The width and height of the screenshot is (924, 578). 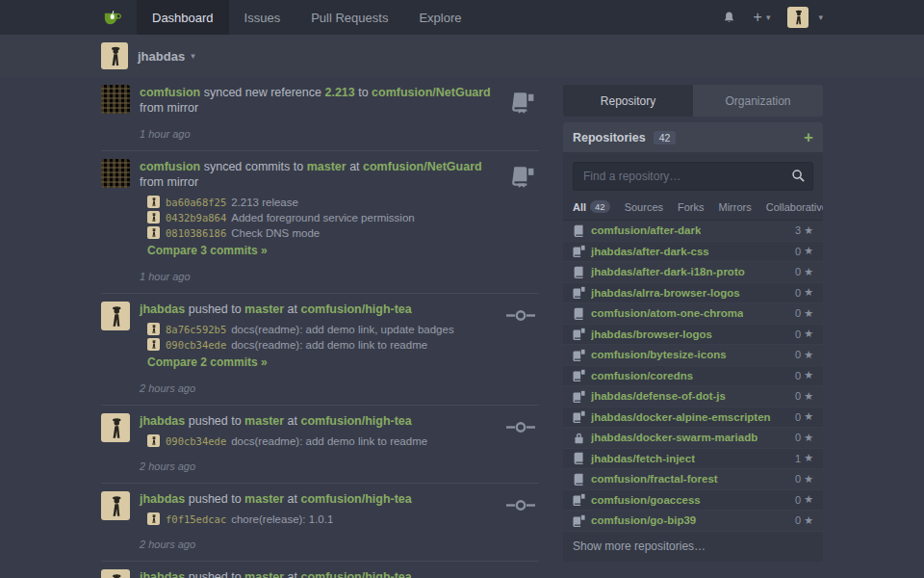 I want to click on repo-name-link: jhabdas/docker-swarm-mariadb, so click(x=674, y=437).